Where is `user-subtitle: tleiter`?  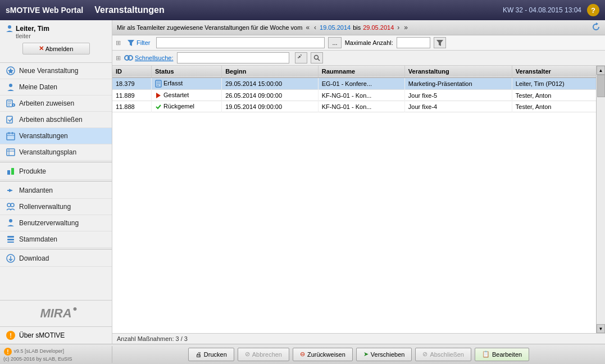
user-subtitle: tleiter is located at coordinates (56, 36).